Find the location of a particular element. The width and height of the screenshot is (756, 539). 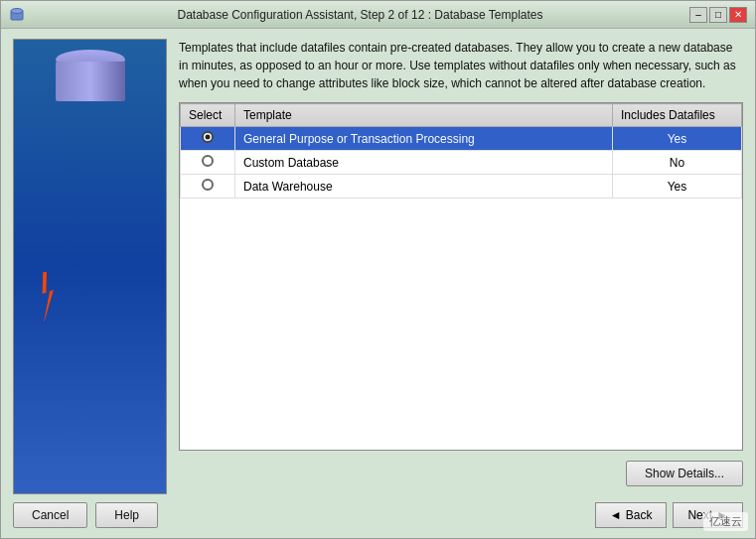

help-button: Help is located at coordinates (127, 515).